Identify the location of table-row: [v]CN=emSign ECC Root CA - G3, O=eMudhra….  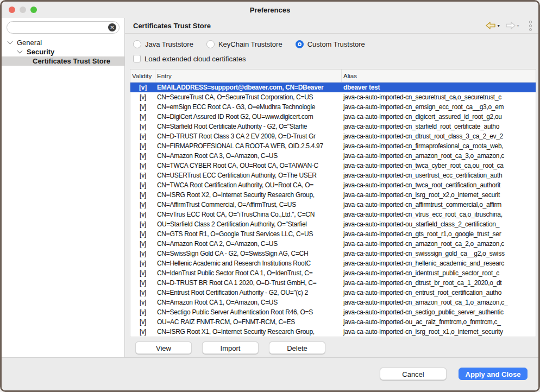
(333, 107).